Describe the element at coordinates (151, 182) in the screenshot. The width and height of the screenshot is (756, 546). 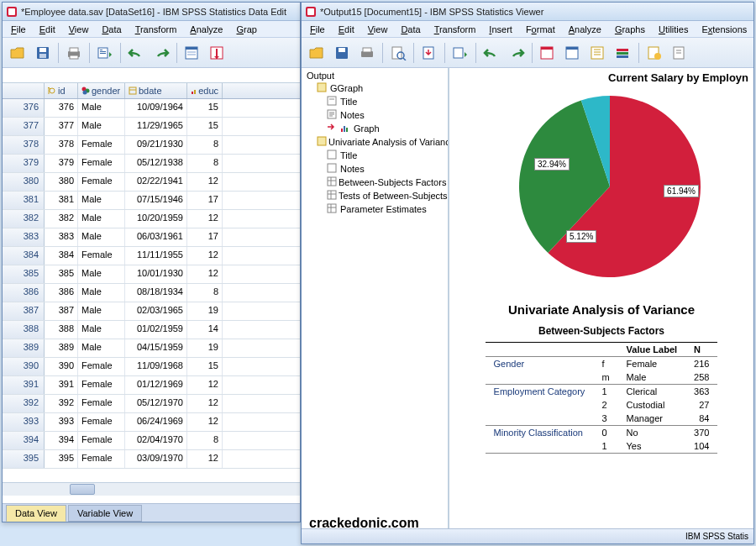
I see `table-row: 380380Female02/22/194112` at that location.